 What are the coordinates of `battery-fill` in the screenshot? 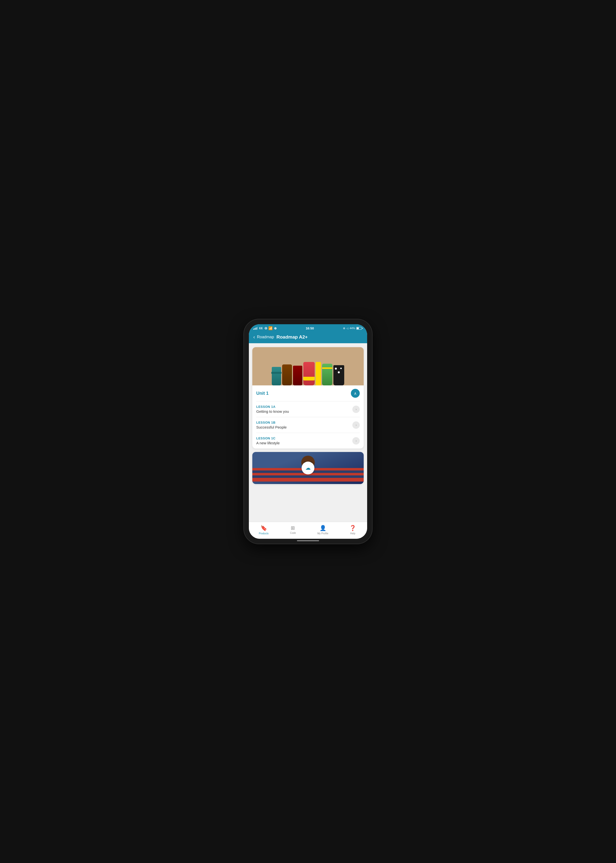 It's located at (358, 328).